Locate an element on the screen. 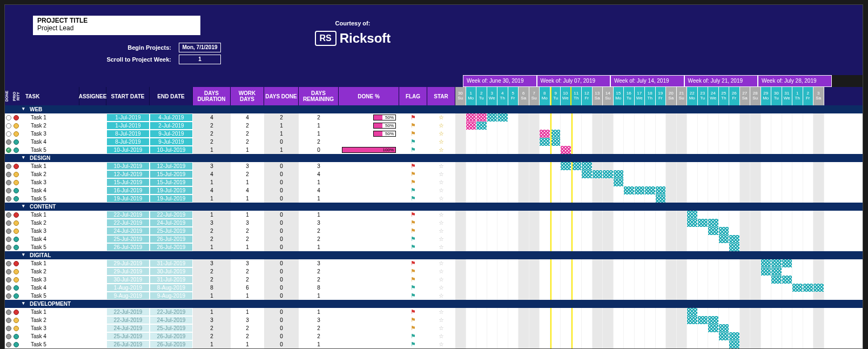  end-date: 10-Jul-2019 is located at coordinates (171, 150).